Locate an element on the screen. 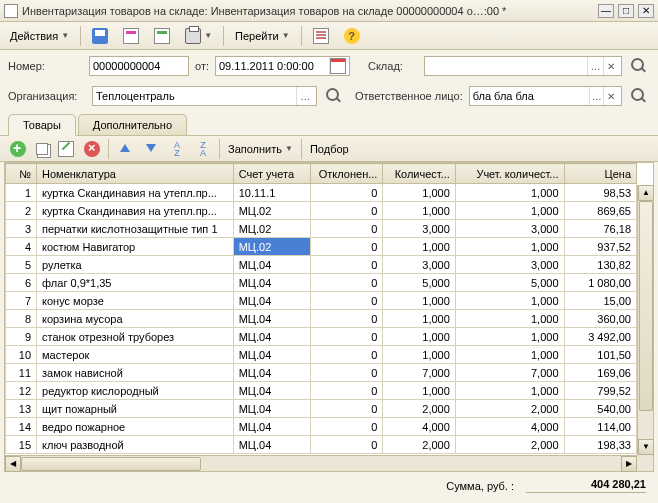 This screenshot has height=503, width=658. cell-n: 1 is located at coordinates (22, 193).